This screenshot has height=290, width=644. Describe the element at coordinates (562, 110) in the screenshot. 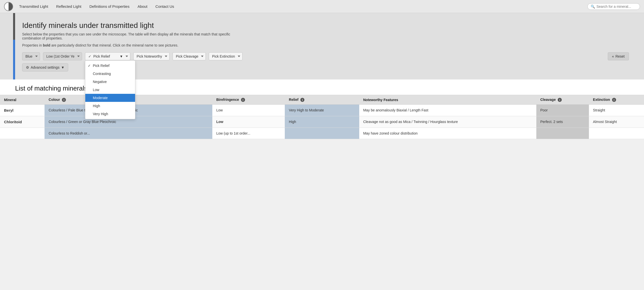

I see `beryl-cleavage: Poor` at that location.